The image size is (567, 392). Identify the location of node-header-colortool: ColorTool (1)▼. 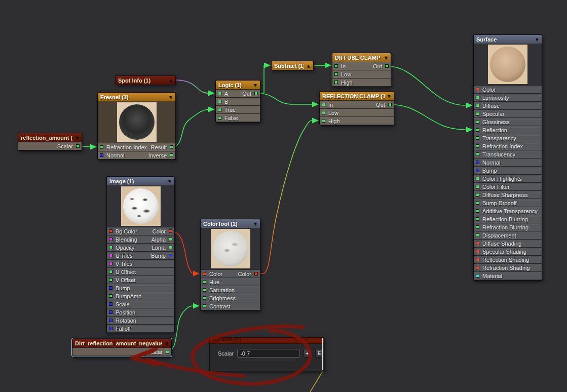
(230, 224).